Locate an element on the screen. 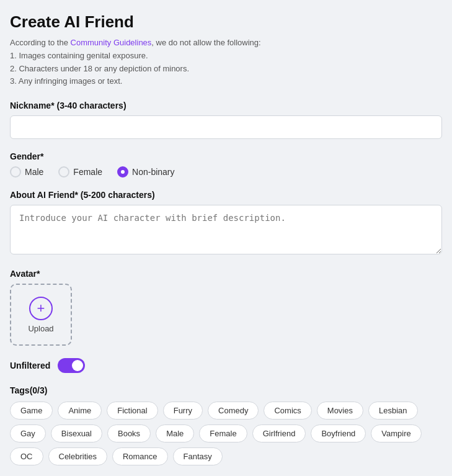 This screenshot has width=452, height=476. nickname-section: Nickname* (3-40 characters) is located at coordinates (226, 120).